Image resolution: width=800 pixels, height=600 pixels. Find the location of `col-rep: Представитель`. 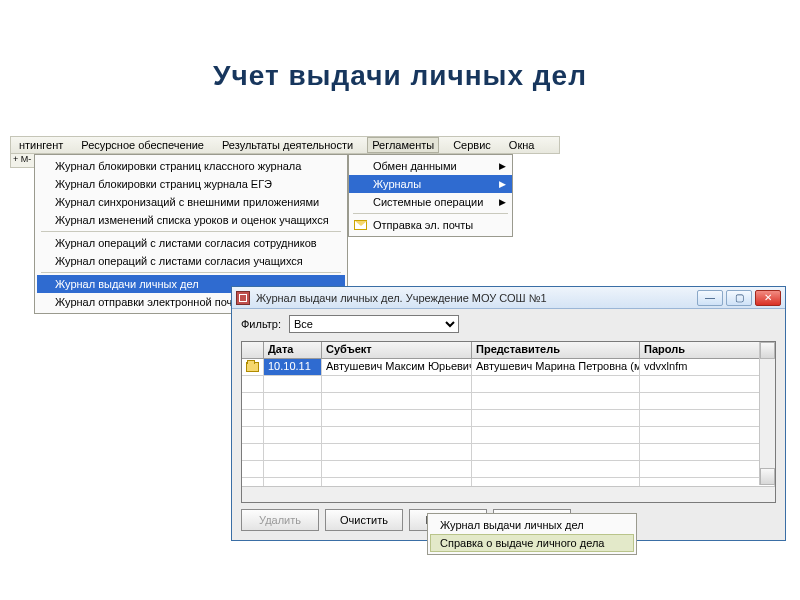

col-rep: Представитель is located at coordinates (556, 350).